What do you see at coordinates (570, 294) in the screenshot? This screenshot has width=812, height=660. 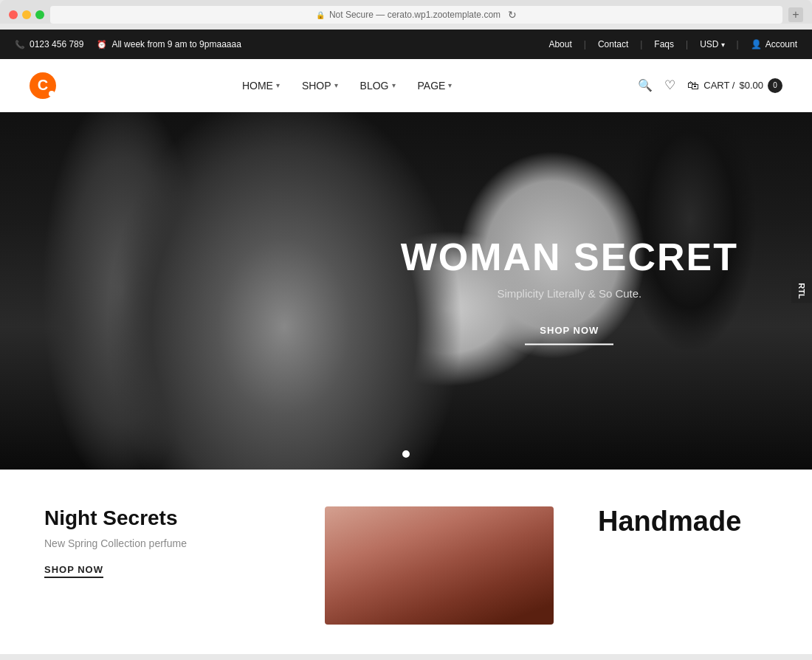 I see `hero-subtitle: Simplicity Literally & So Cute.` at bounding box center [570, 294].